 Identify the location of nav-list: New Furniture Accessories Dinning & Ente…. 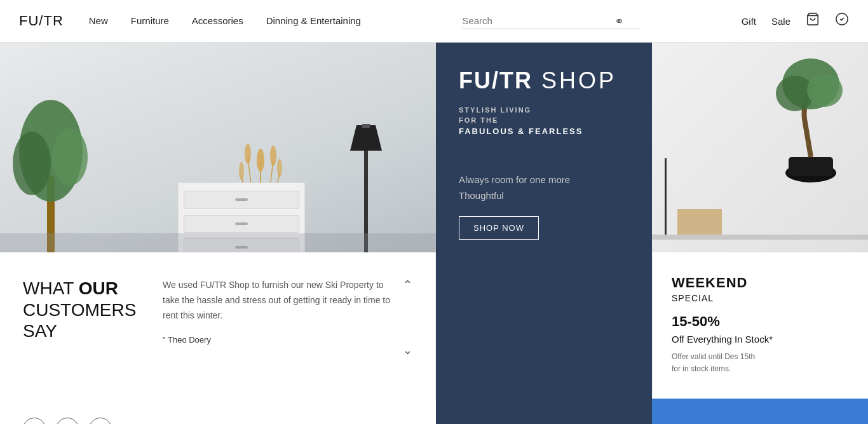
(225, 21).